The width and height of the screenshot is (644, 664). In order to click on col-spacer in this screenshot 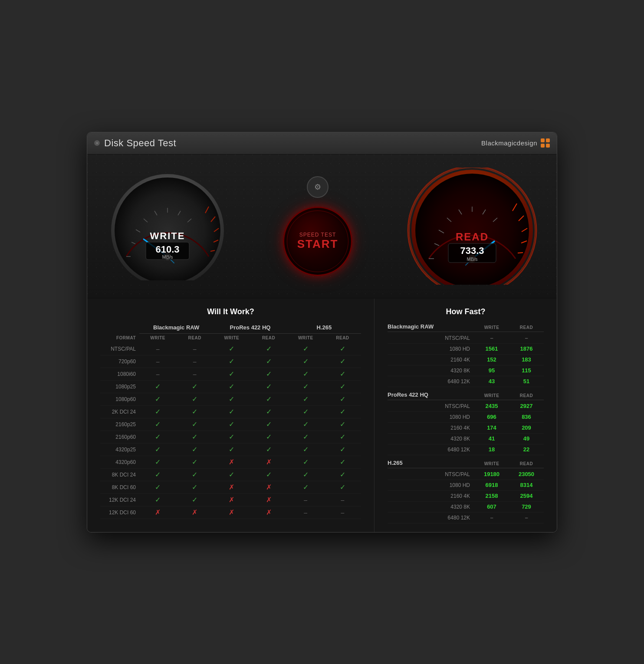, I will do `click(120, 329)`.